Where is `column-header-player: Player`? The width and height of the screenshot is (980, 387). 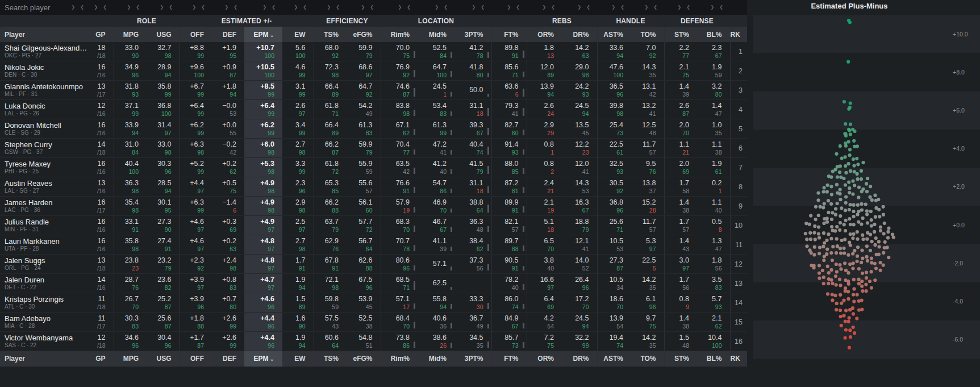 column-header-player: Player is located at coordinates (45, 34).